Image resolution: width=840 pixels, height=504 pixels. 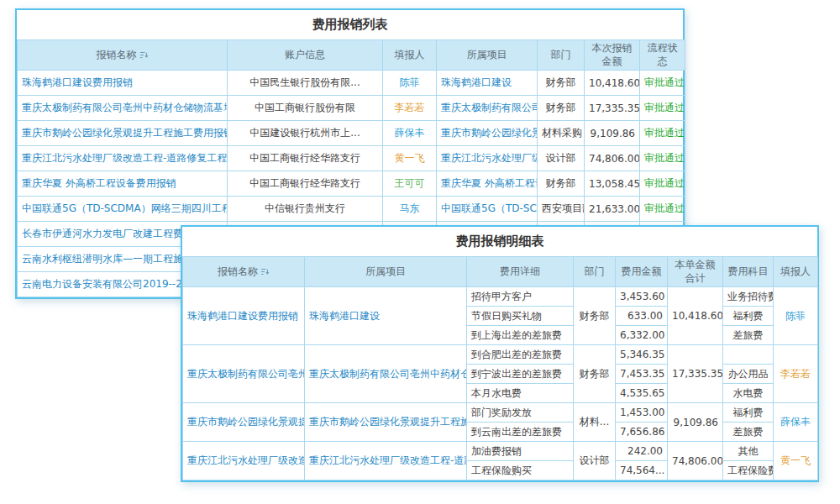 I want to click on amount-cell: 13,058.45, so click(x=612, y=184).